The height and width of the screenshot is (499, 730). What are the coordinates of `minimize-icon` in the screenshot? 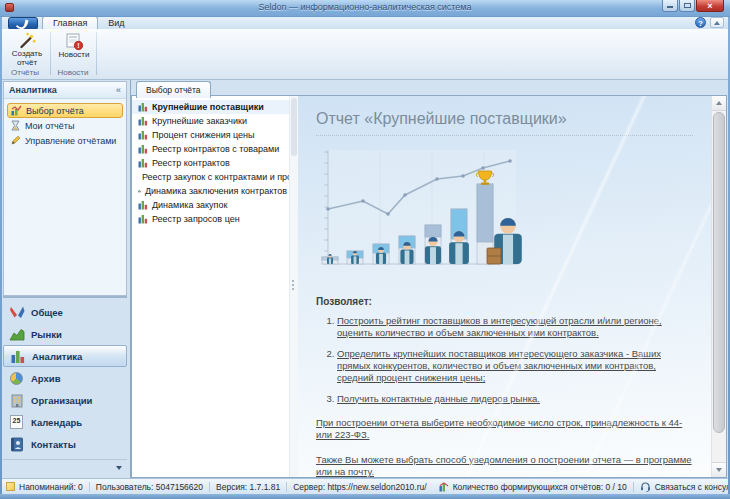 It's located at (670, 7).